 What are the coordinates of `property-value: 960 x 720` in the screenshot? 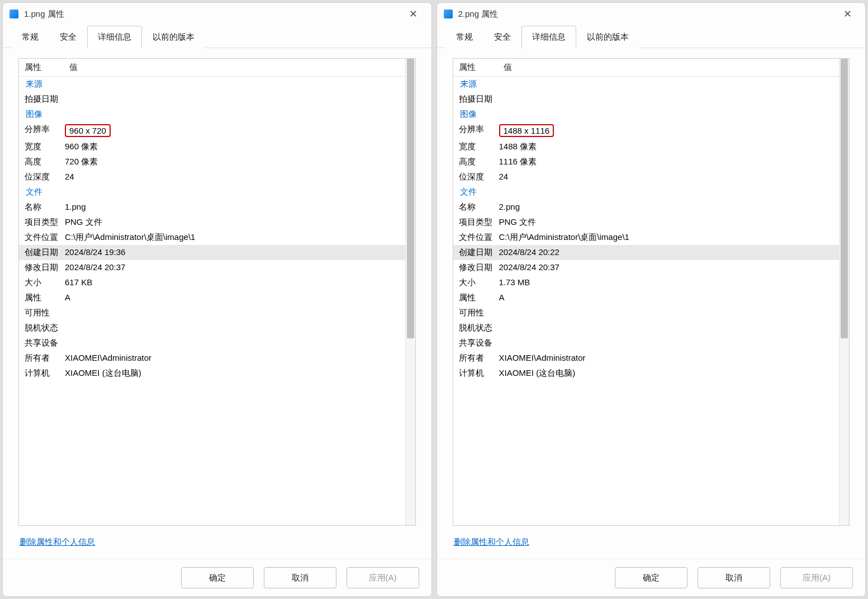 It's located at (235, 131).